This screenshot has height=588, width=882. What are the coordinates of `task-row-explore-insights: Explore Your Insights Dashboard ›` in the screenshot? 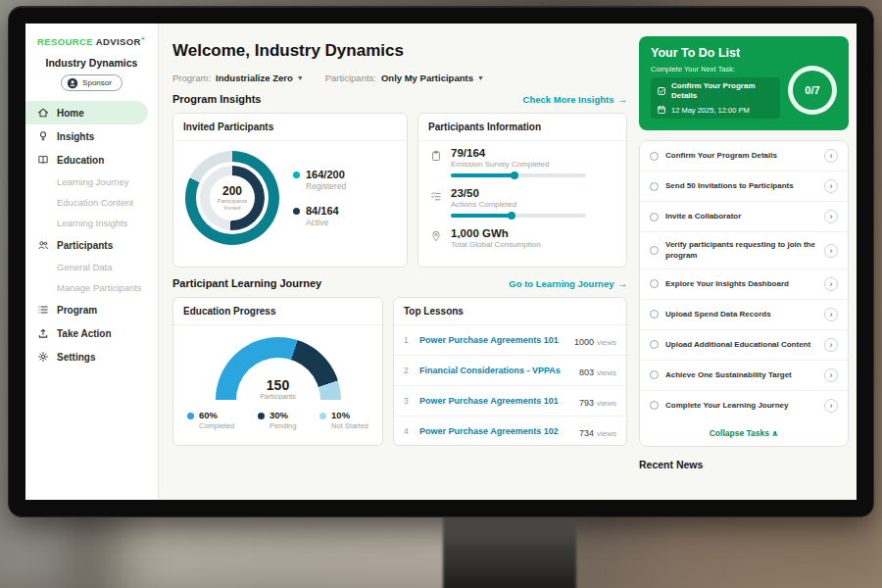 It's located at (744, 284).